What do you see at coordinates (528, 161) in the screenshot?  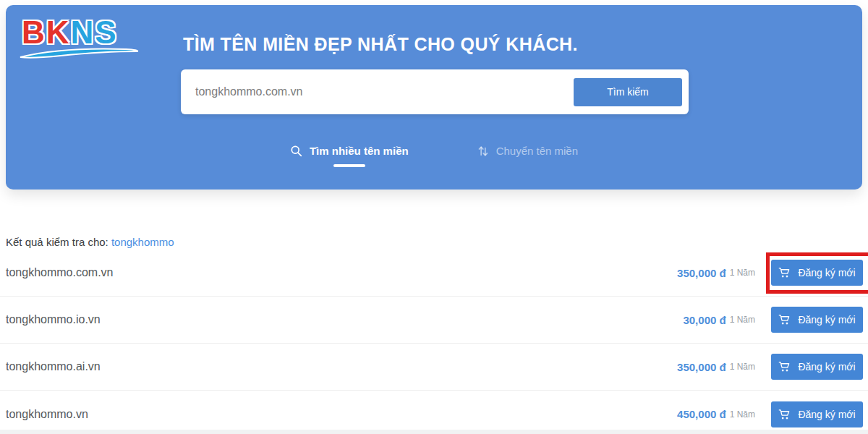 I see `tab-transfer-domain: Chuyển tên miền` at bounding box center [528, 161].